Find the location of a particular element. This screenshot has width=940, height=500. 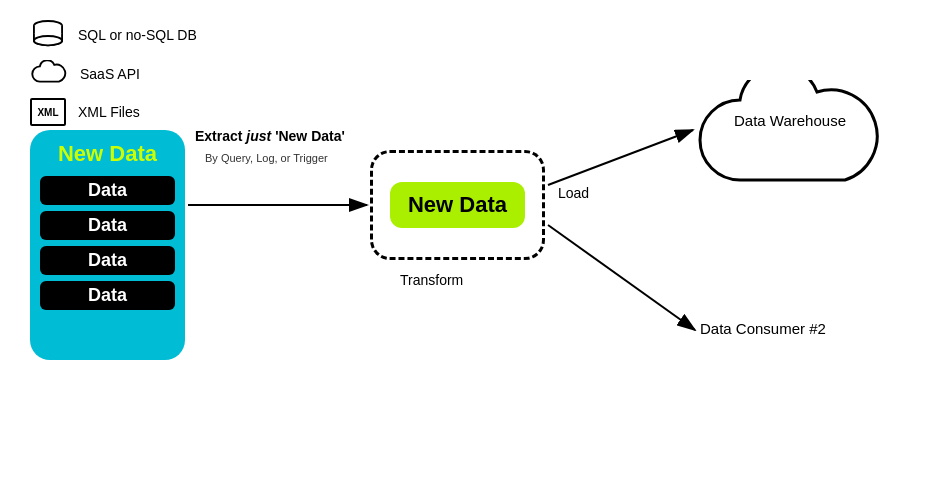

transform-box: New Data is located at coordinates (458, 205).